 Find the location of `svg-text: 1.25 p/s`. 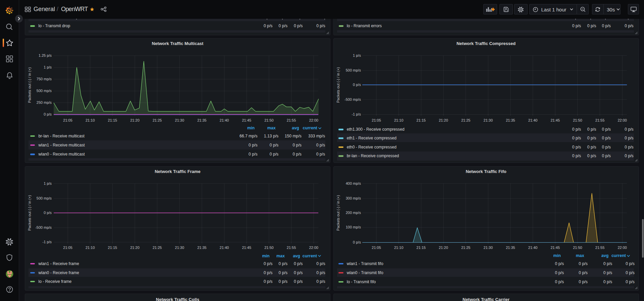

svg-text: 1.25 p/s is located at coordinates (45, 55).